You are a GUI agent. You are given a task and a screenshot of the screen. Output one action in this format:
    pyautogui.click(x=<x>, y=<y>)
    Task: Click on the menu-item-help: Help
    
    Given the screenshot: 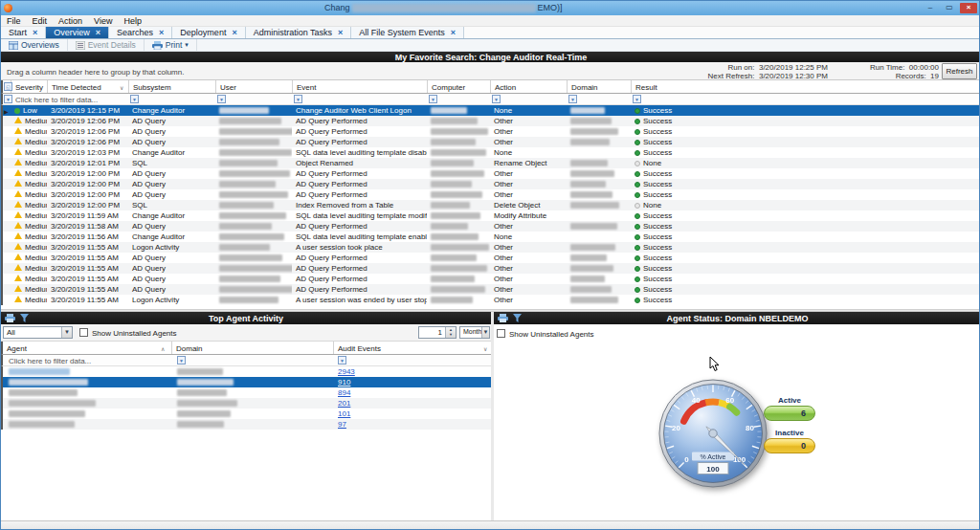 What is the action you would take?
    pyautogui.click(x=132, y=21)
    